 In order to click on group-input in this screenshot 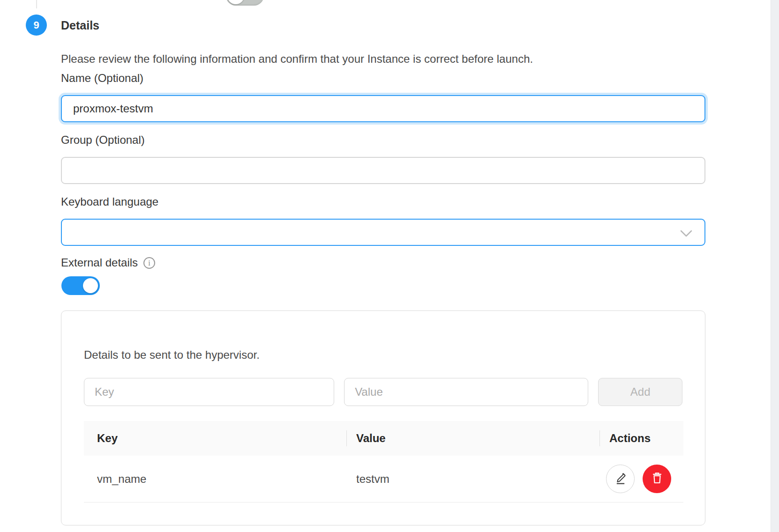, I will do `click(383, 170)`.